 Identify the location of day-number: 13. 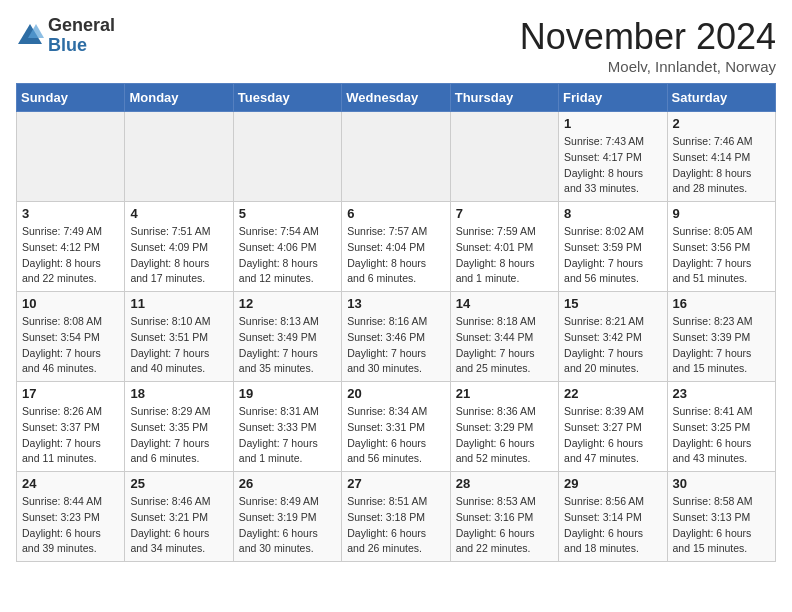
(396, 304).